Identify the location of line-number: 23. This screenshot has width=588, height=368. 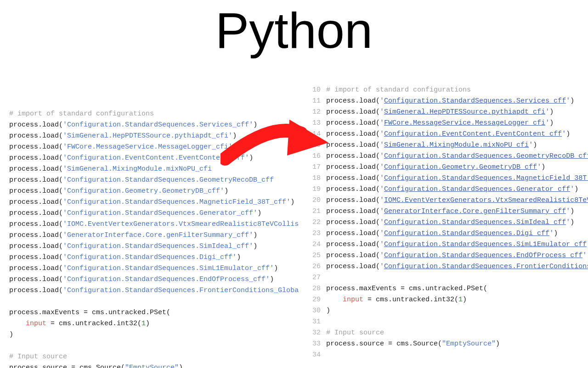
(317, 234).